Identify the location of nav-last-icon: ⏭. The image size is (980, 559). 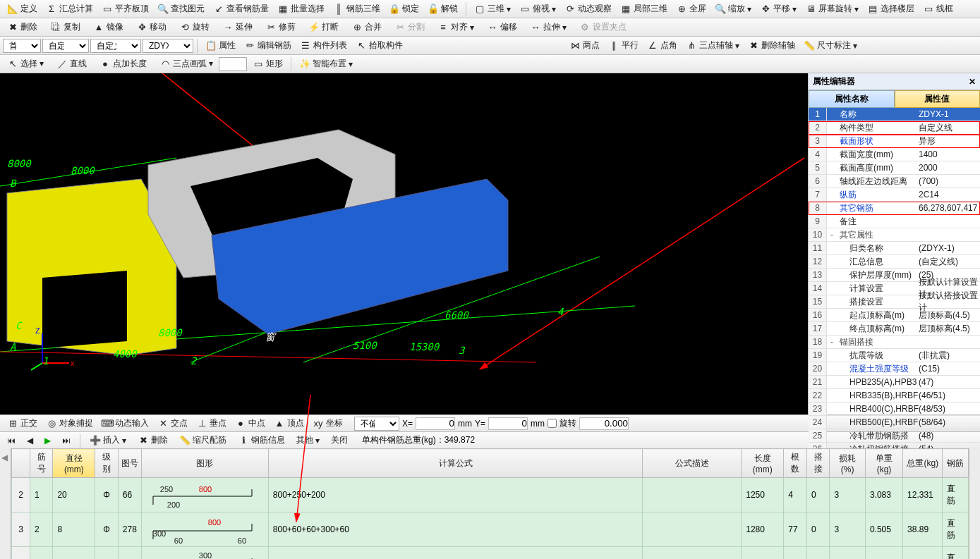
(66, 441).